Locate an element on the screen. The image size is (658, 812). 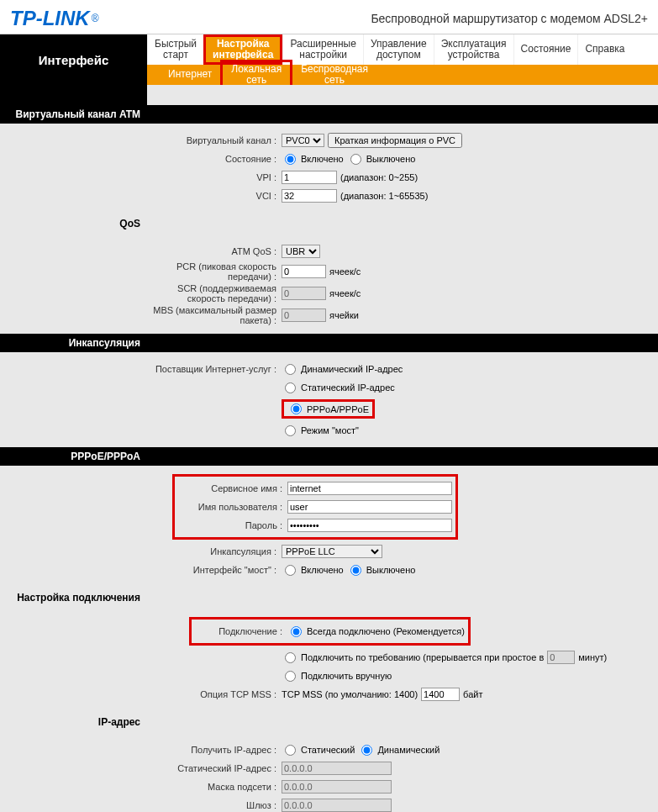
bridge-if-label: Интерфейс "мост" : is located at coordinates (214, 570).